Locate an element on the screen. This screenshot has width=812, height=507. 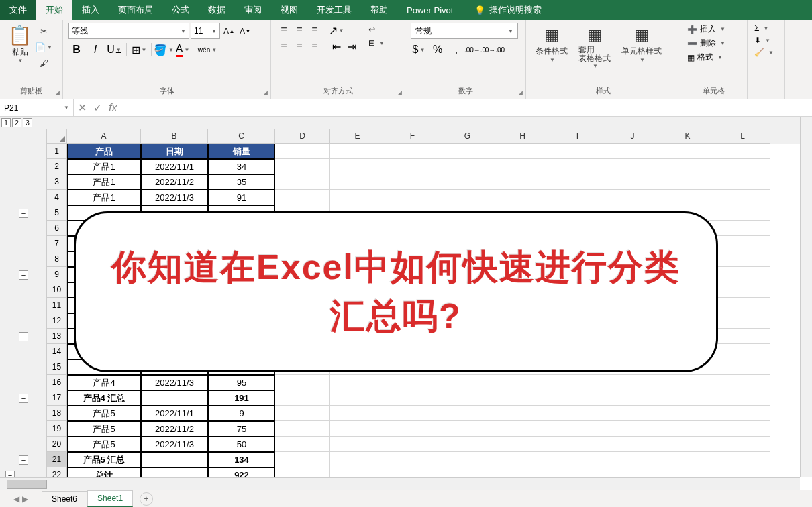
col-header-a: A is located at coordinates (104, 136).